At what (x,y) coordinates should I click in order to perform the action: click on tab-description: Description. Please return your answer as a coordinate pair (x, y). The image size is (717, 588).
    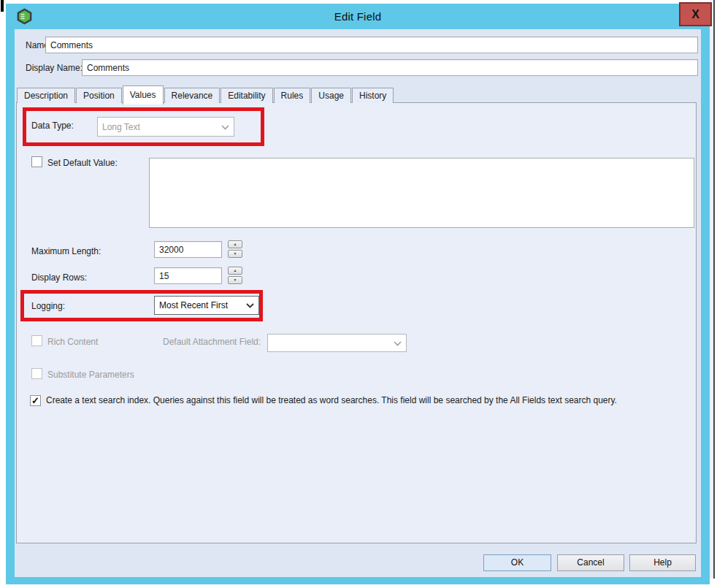
    Looking at the image, I should click on (46, 95).